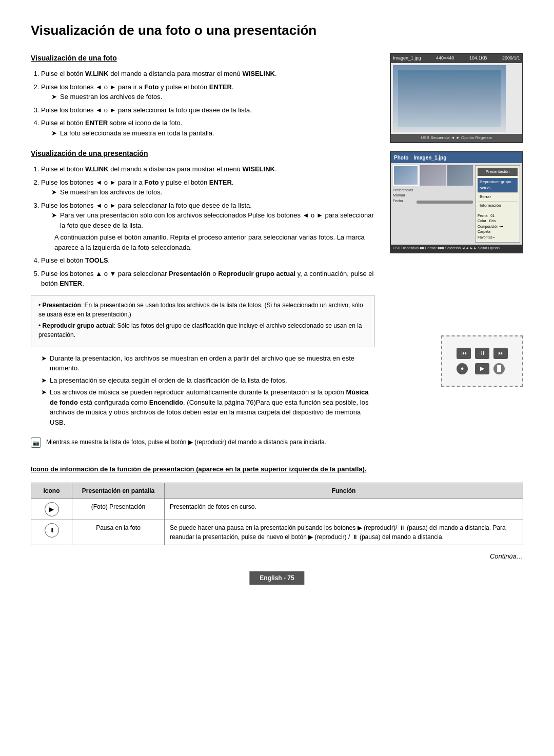  Describe the element at coordinates (277, 556) in the screenshot. I see `continues-text: Continúa…` at that location.